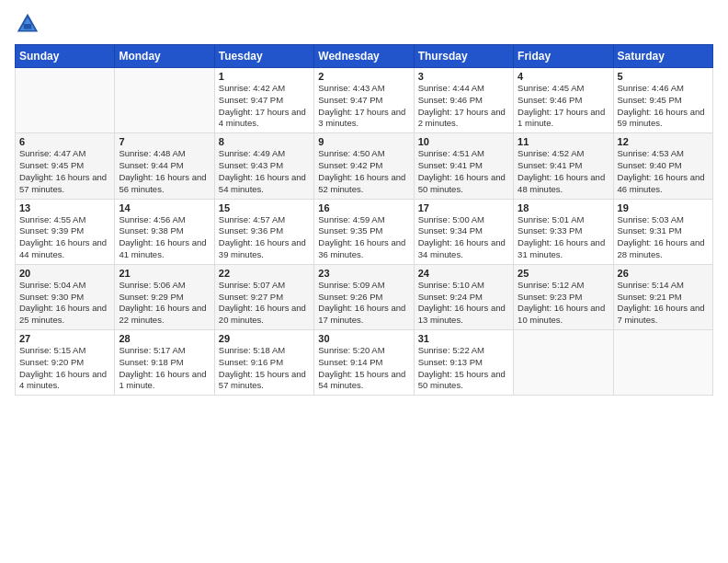  What do you see at coordinates (364, 24) in the screenshot?
I see `header` at bounding box center [364, 24].